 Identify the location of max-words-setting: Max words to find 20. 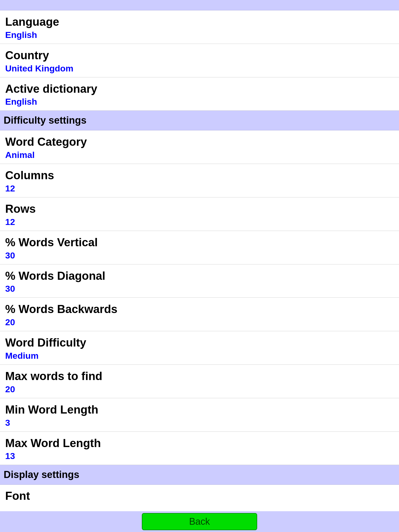
(200, 381).